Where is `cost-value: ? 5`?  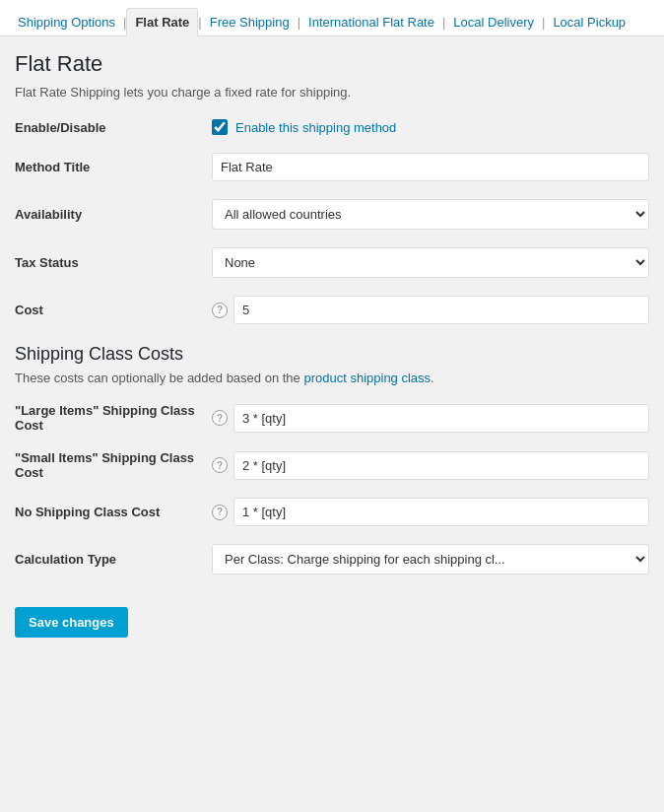 cost-value: ? 5 is located at coordinates (431, 309).